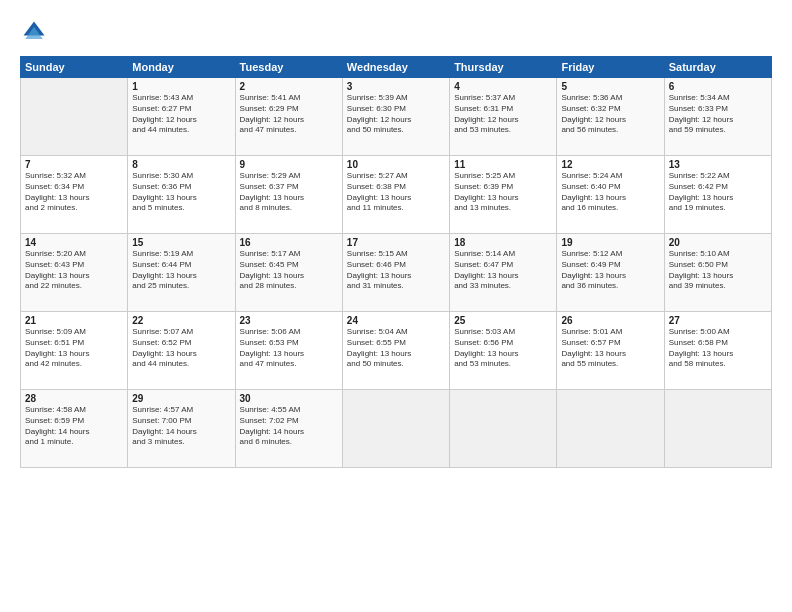 This screenshot has width=792, height=612. What do you see at coordinates (504, 117) in the screenshot?
I see `calendar-cell: 4Sunrise: 5:37 AMSunset: 6:31 PMDaylight…` at bounding box center [504, 117].